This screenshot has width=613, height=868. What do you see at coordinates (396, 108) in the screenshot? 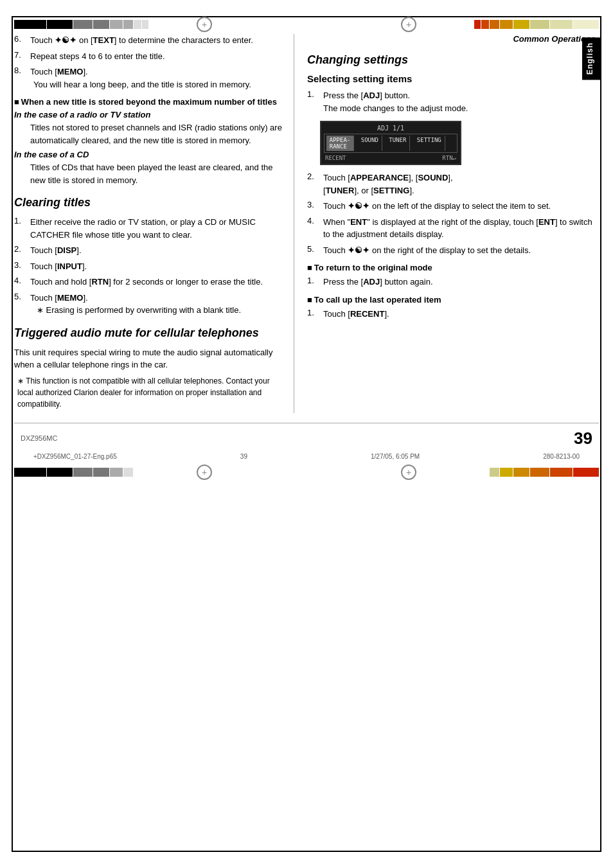
I see `sel-step-1-sub: The mode changes to the adjust mode.` at bounding box center [396, 108].